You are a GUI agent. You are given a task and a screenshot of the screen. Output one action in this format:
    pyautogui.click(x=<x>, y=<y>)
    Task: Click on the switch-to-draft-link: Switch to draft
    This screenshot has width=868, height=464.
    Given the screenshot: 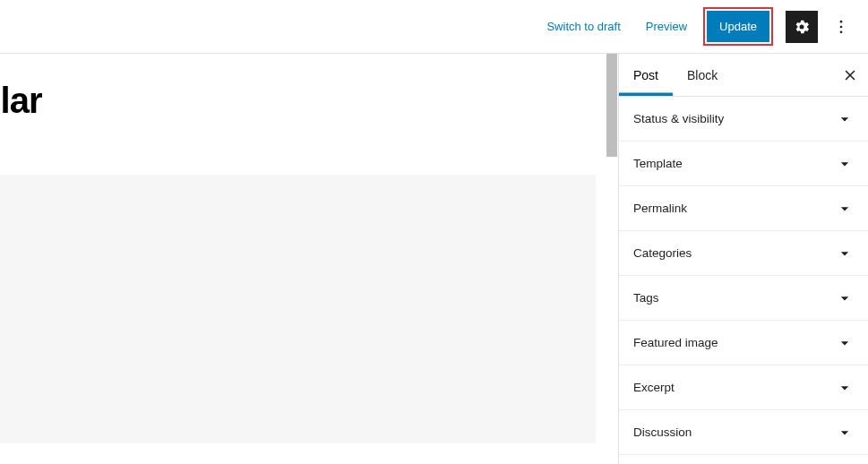 What is the action you would take?
    pyautogui.click(x=583, y=27)
    